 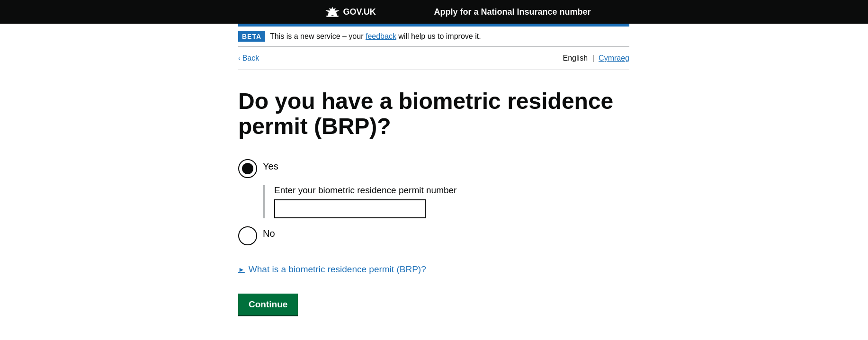 What do you see at coordinates (271, 165) in the screenshot?
I see `radio-yes-label: Yes` at bounding box center [271, 165].